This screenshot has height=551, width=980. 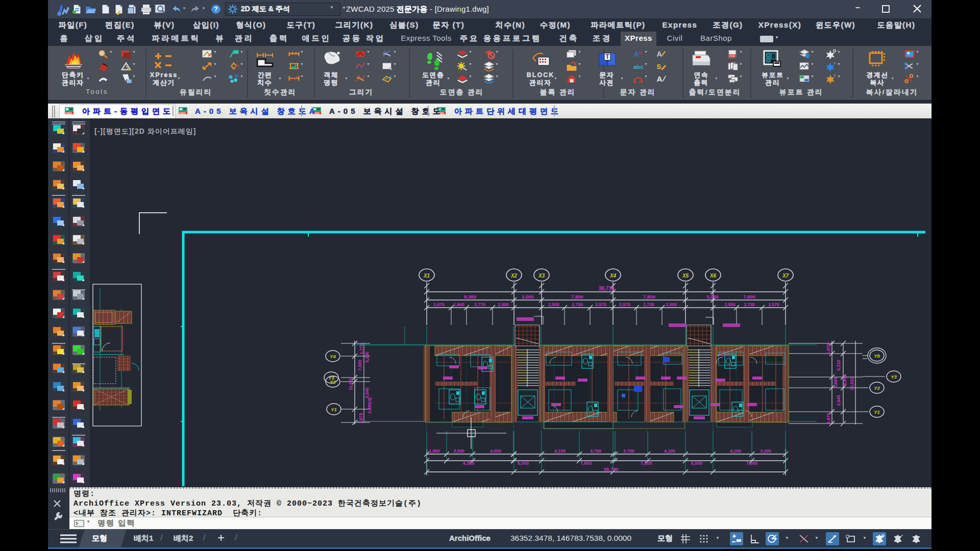 I want to click on svg-text: B, so click(x=640, y=53).